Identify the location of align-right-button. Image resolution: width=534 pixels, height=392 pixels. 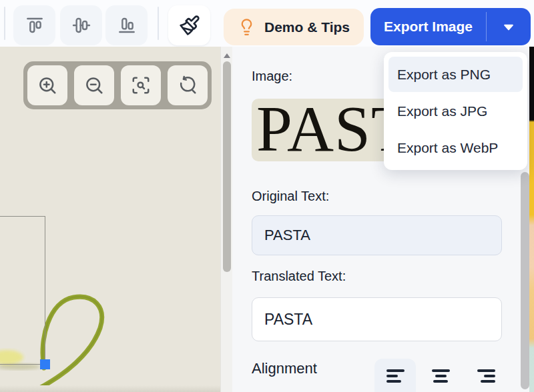
(486, 375).